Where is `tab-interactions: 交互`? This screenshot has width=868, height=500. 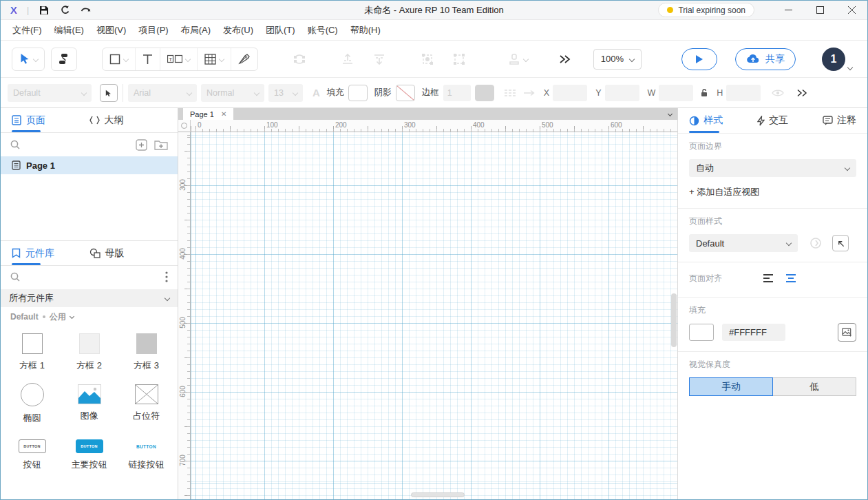 tab-interactions: 交互 is located at coordinates (772, 121).